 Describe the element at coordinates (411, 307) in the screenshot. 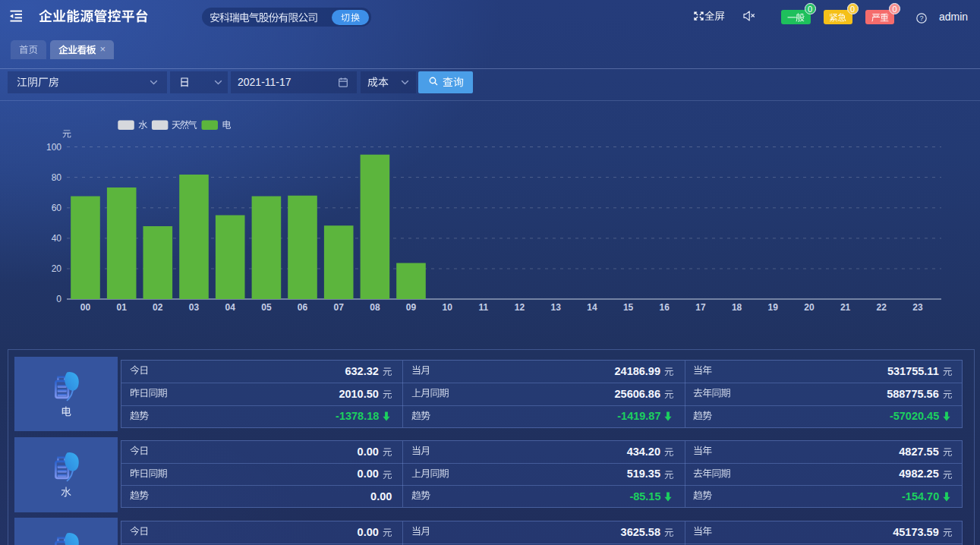

I see `svg-text: 09` at that location.